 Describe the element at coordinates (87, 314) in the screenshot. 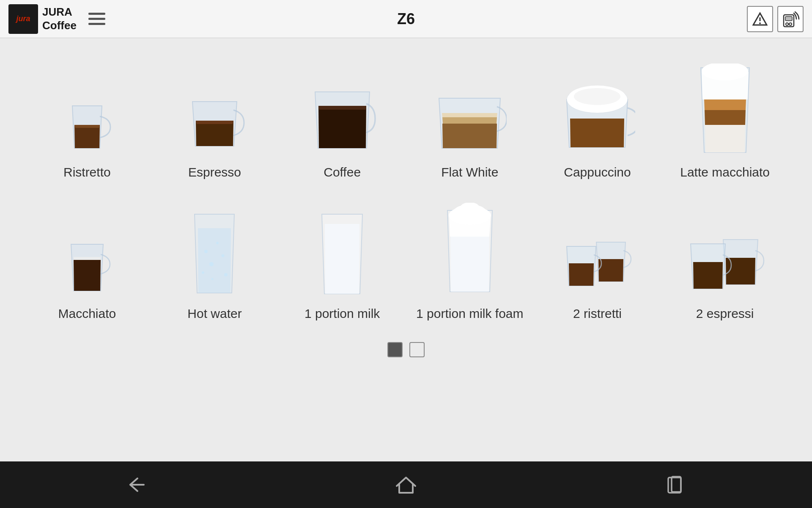

I see `macchiato-label: Macchiato` at that location.